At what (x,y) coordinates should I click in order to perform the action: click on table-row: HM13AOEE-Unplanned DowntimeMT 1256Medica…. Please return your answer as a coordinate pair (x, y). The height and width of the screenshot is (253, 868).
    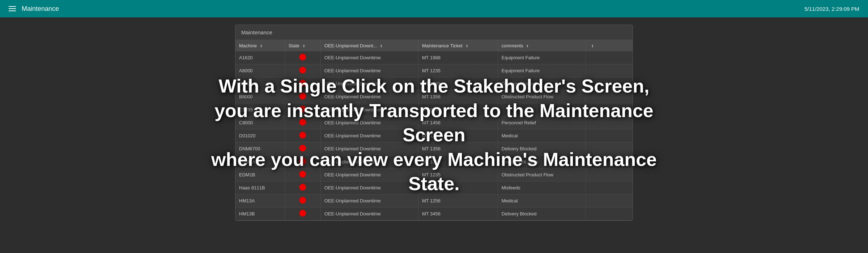
    Looking at the image, I should click on (434, 201).